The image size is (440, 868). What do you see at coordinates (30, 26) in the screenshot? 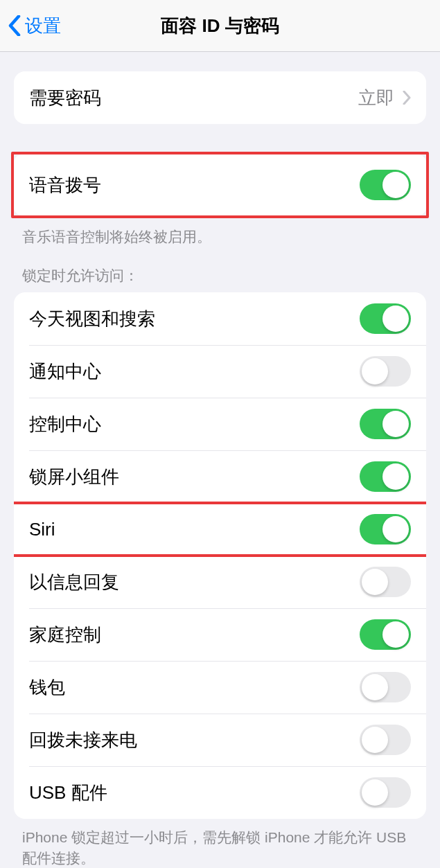
I see `back-button: 设置` at bounding box center [30, 26].